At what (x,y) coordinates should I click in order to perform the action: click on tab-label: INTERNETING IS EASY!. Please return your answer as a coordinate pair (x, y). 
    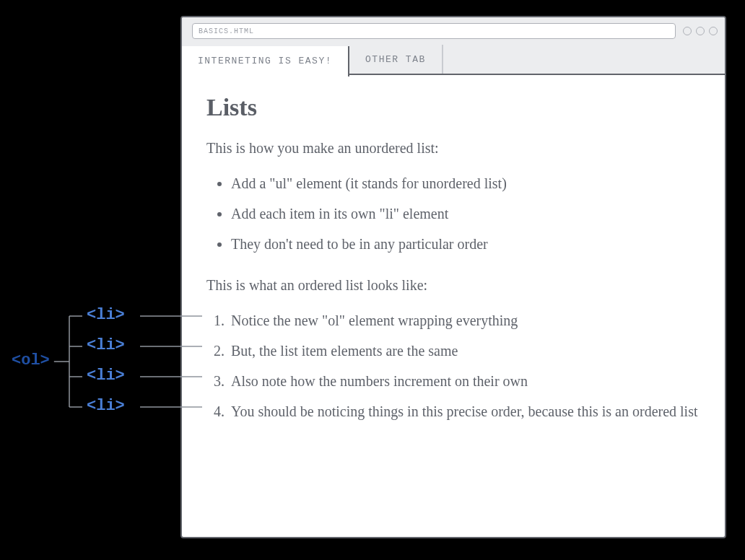
    Looking at the image, I should click on (265, 61).